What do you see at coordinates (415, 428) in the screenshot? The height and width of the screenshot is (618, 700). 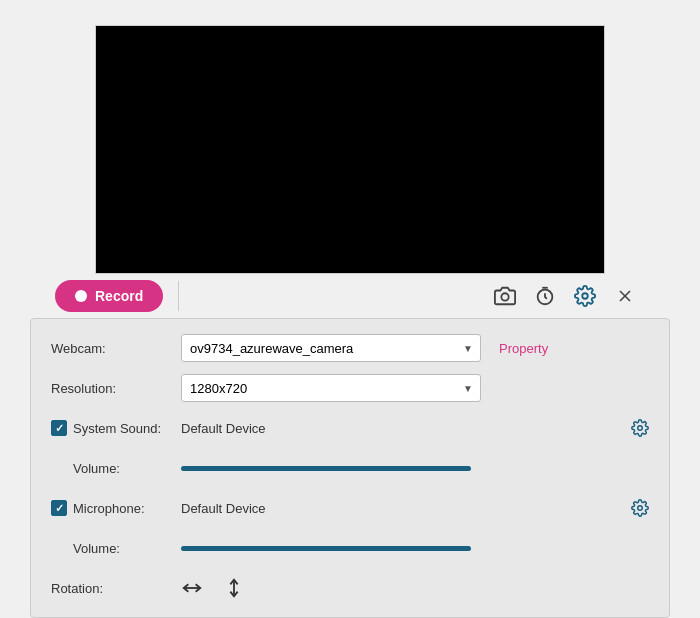 I see `system-sound-device-row: Default Device` at bounding box center [415, 428].